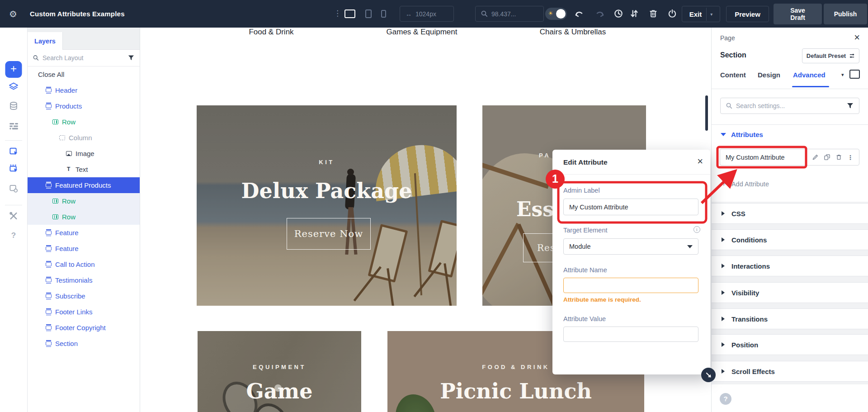 This screenshot has width=868, height=412. I want to click on database-icon, so click(14, 106).